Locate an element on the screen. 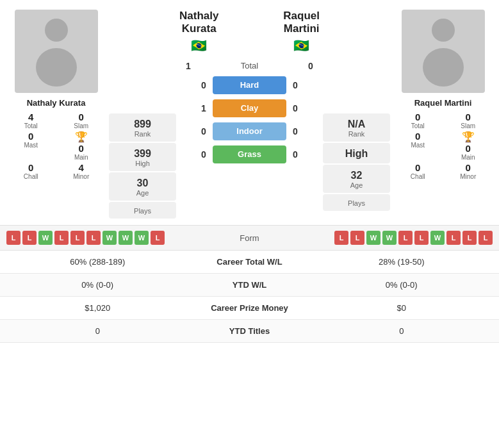 The image size is (499, 448). player2-card: Raquel Martini 0 Total 0 Slam 0 Mast 🏆 0 is located at coordinates (443, 95).